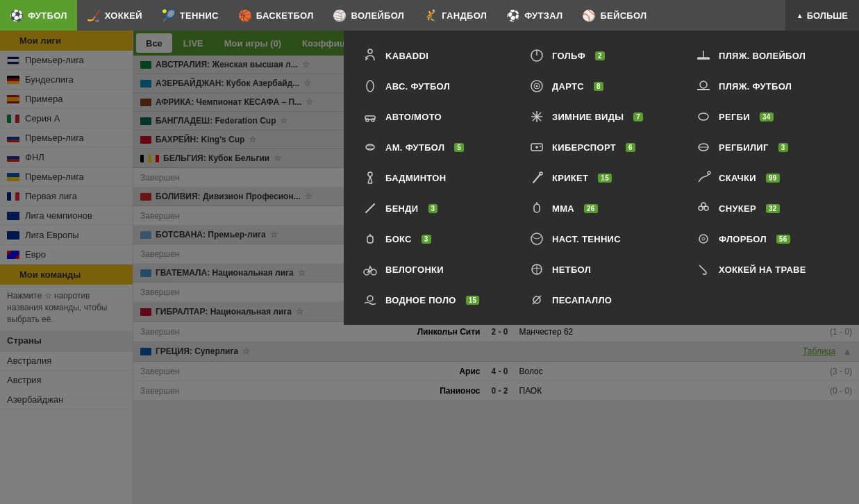  Describe the element at coordinates (39, 15) in the screenshot. I see `nav-item-football: ⚽ ФУТБОЛ` at that location.